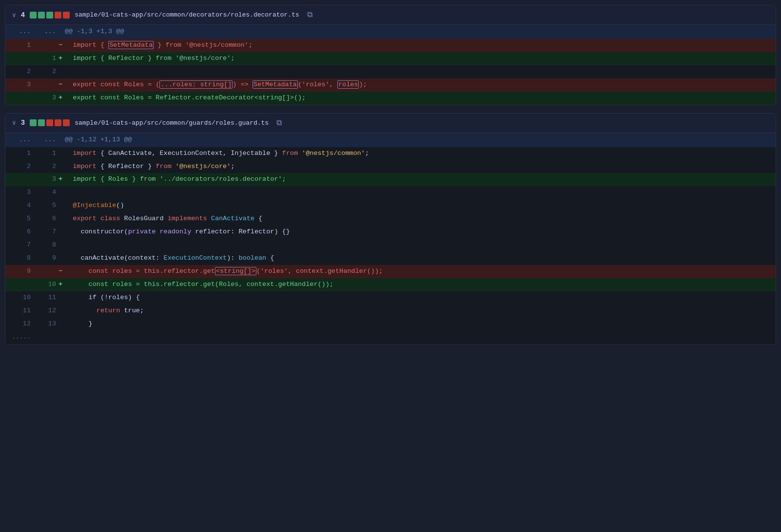  What do you see at coordinates (390, 140) in the screenshot?
I see `hunk-header-row-2: ... ... @@ -1,12 +1,13 @@` at bounding box center [390, 140].